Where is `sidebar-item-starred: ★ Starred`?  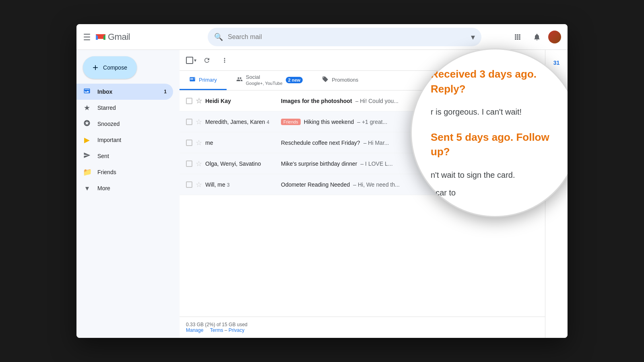 sidebar-item-starred: ★ Starred is located at coordinates (125, 108).